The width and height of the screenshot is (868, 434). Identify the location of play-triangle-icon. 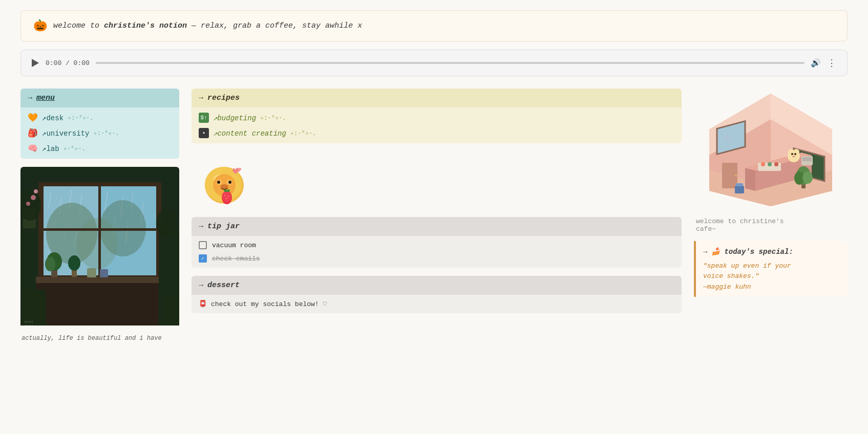
(35, 63).